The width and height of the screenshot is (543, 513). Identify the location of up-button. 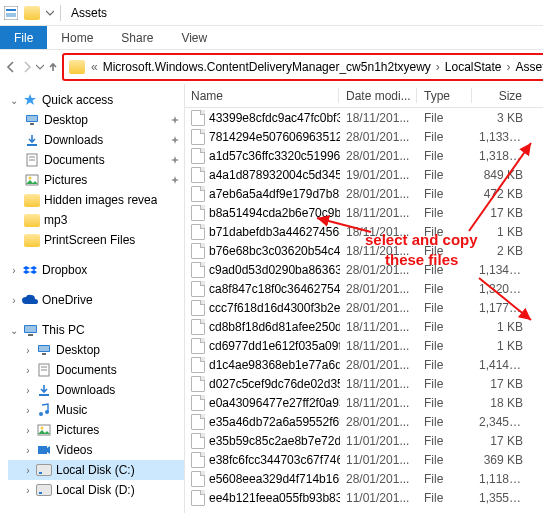
(53, 67).